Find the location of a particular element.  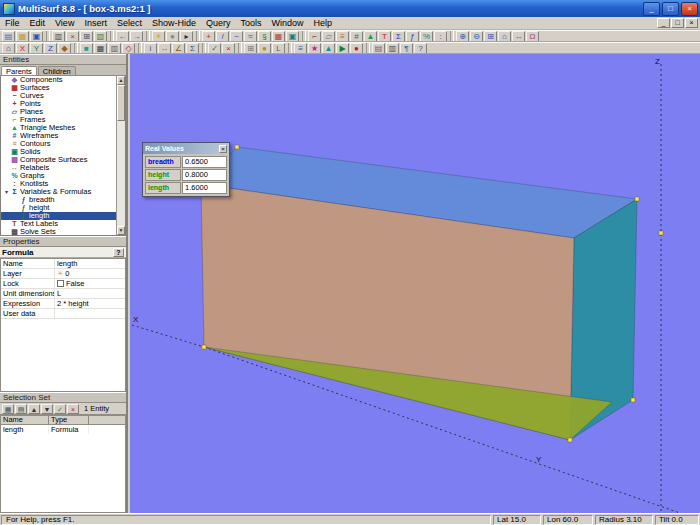

menu-file: File is located at coordinates (12, 23).